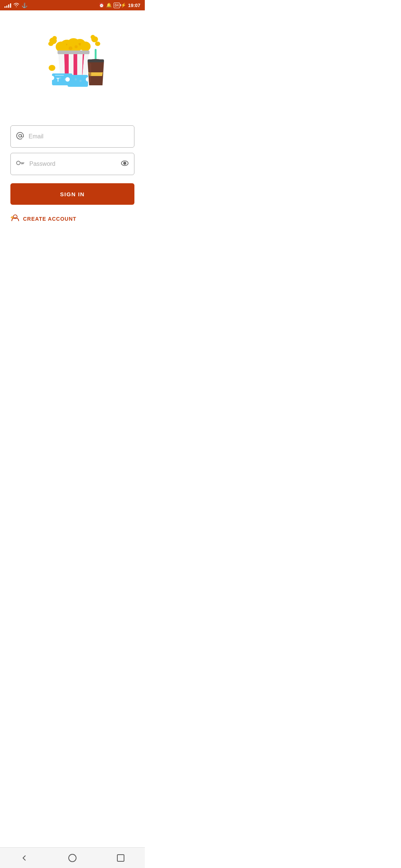 The width and height of the screenshot is (401, 868). What do you see at coordinates (25, 5) in the screenshot?
I see `usb-icon: ⚓` at bounding box center [25, 5].